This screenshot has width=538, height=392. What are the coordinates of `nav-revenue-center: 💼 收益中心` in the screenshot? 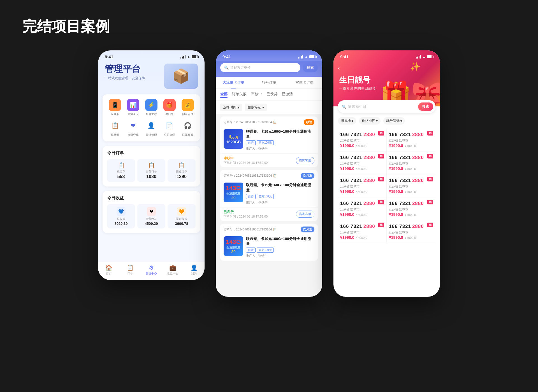 It's located at (173, 270).